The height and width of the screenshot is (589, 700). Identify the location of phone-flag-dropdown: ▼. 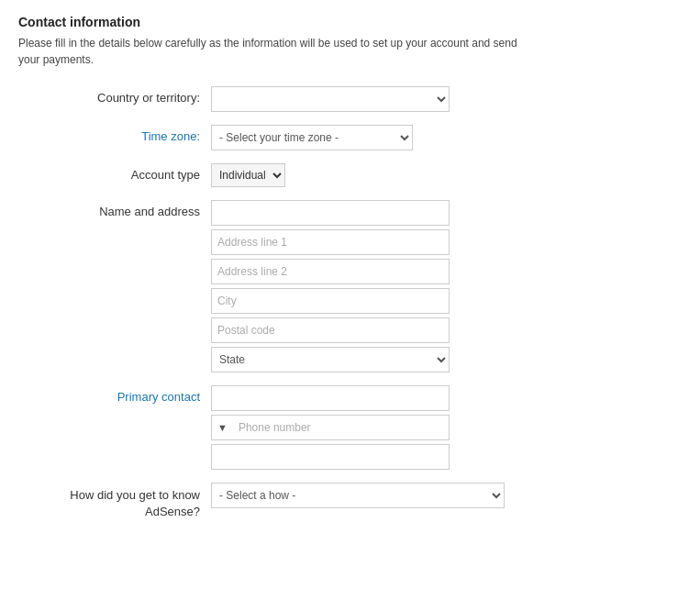
(222, 428).